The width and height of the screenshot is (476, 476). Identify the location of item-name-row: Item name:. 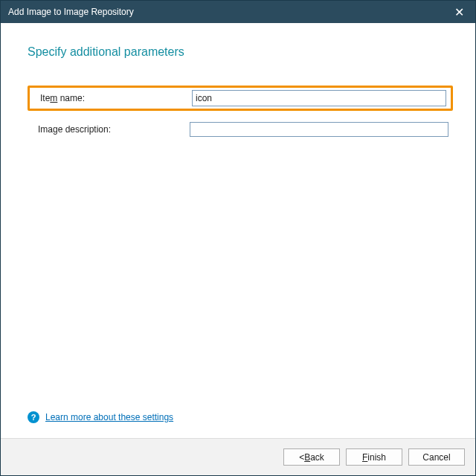
(240, 98).